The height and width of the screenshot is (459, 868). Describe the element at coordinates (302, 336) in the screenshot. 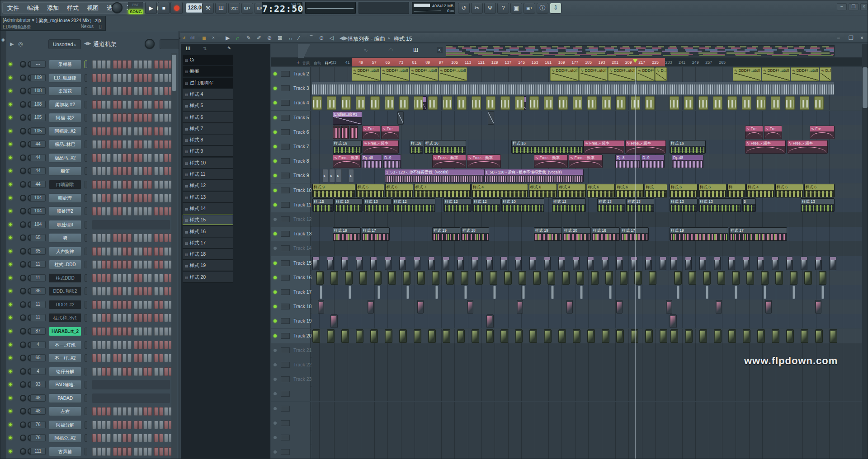

I see `track-name: Track 20` at that location.